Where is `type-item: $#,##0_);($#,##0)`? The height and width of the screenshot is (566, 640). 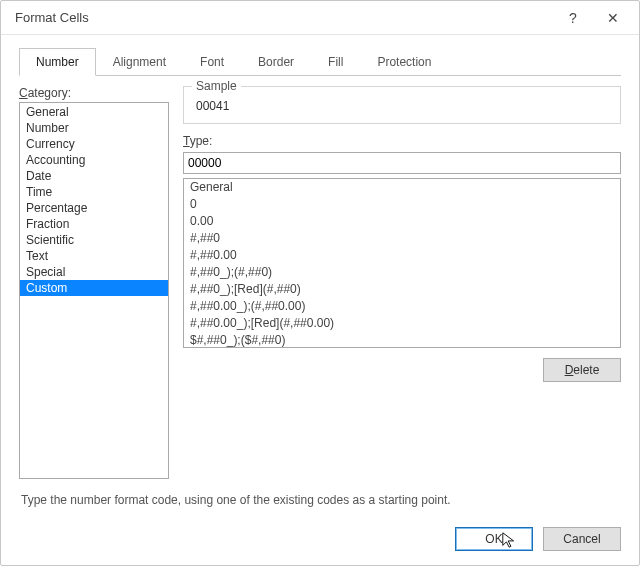 type-item: $#,##0_);($#,##0) is located at coordinates (402, 340).